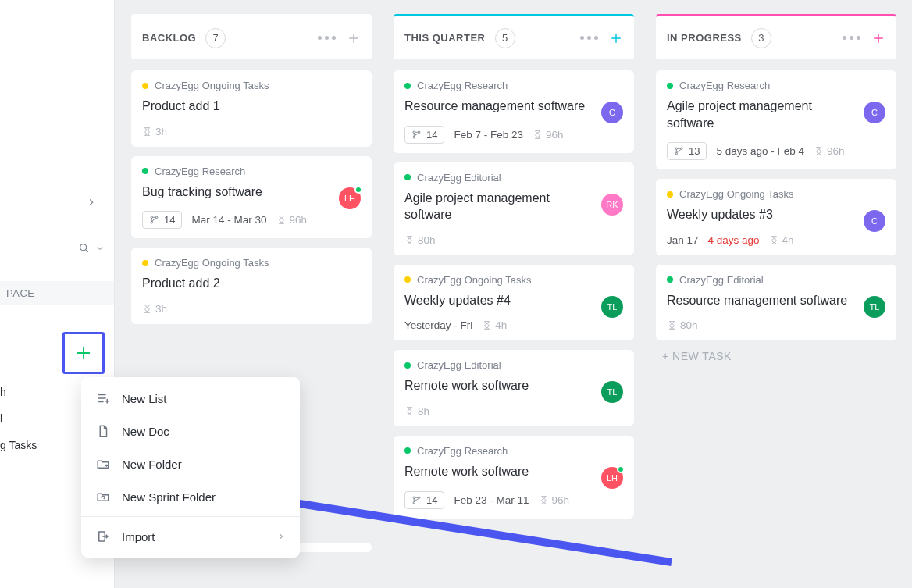  Describe the element at coordinates (687, 151) in the screenshot. I see `subtask-count-pill: 13` at that location.